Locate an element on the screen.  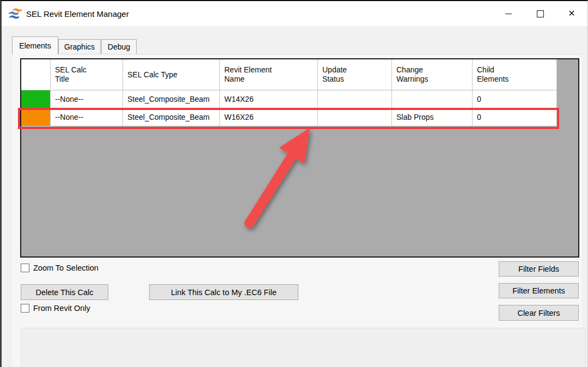
minimize-icon is located at coordinates (509, 14).